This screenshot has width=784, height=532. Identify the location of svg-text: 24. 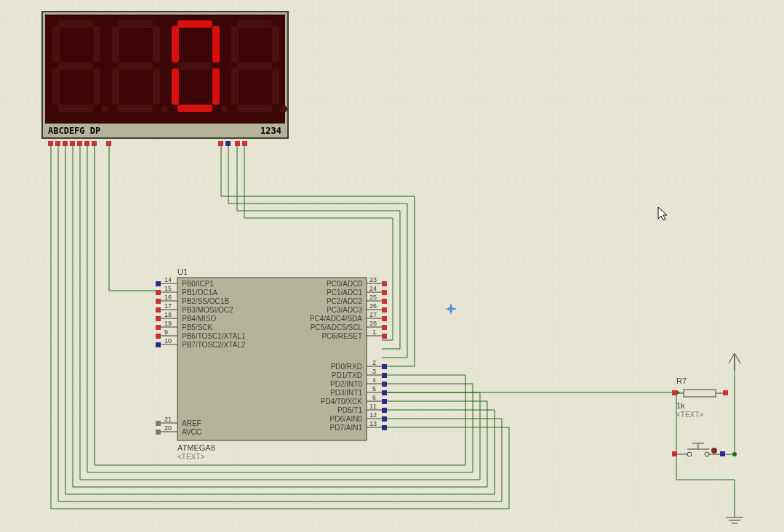
(373, 289).